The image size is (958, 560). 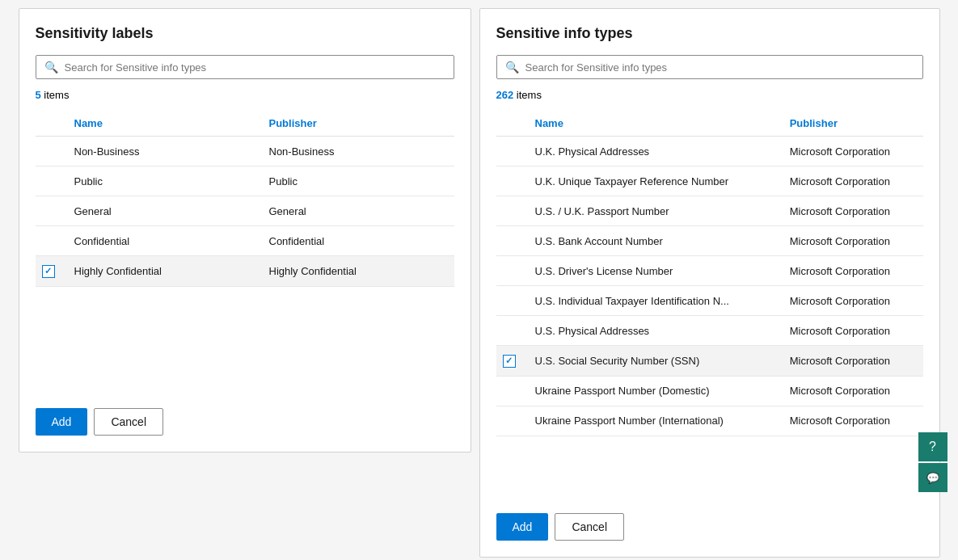 What do you see at coordinates (509, 361) in the screenshot?
I see `right-checkbox-checked` at bounding box center [509, 361].